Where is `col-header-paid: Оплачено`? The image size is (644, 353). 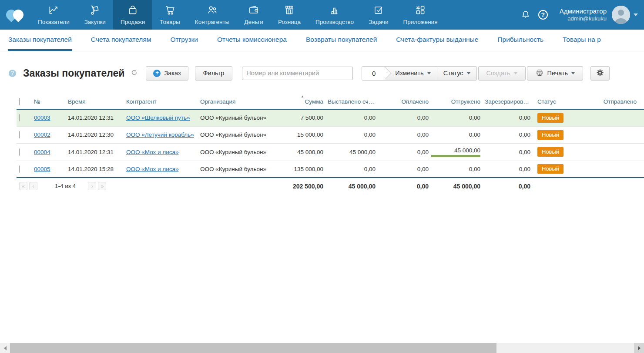
col-header-paid: Оплачено is located at coordinates (404, 102).